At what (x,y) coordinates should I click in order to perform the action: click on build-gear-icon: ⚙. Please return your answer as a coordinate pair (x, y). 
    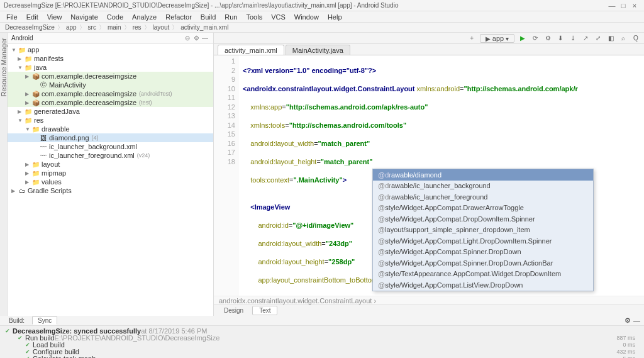
    Looking at the image, I should click on (628, 321).